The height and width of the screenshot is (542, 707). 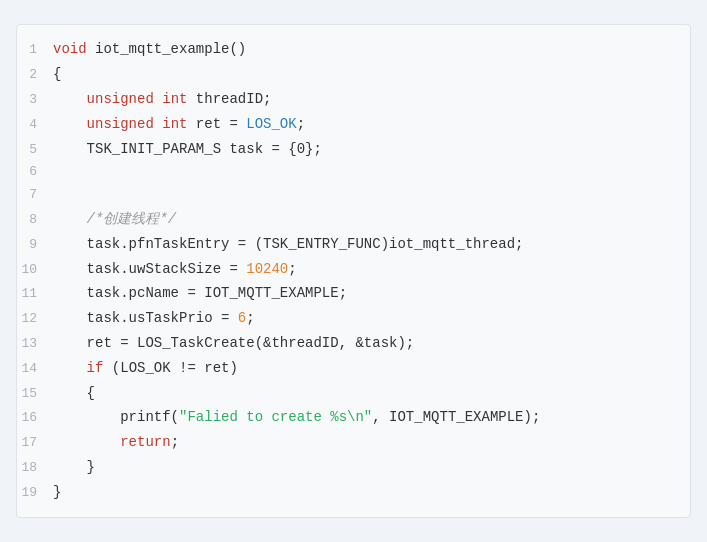 What do you see at coordinates (35, 270) in the screenshot?
I see `line-number: 10` at bounding box center [35, 270].